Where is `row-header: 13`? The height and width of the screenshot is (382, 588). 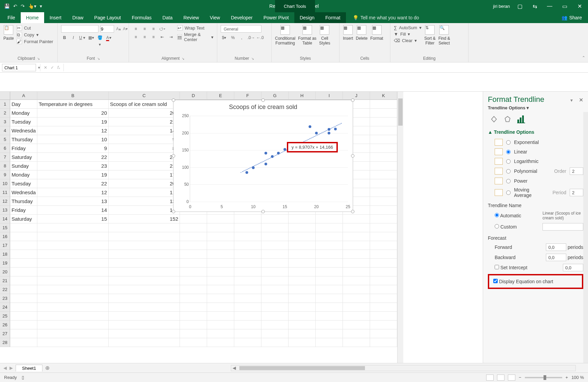 row-header: 13 is located at coordinates (5, 210).